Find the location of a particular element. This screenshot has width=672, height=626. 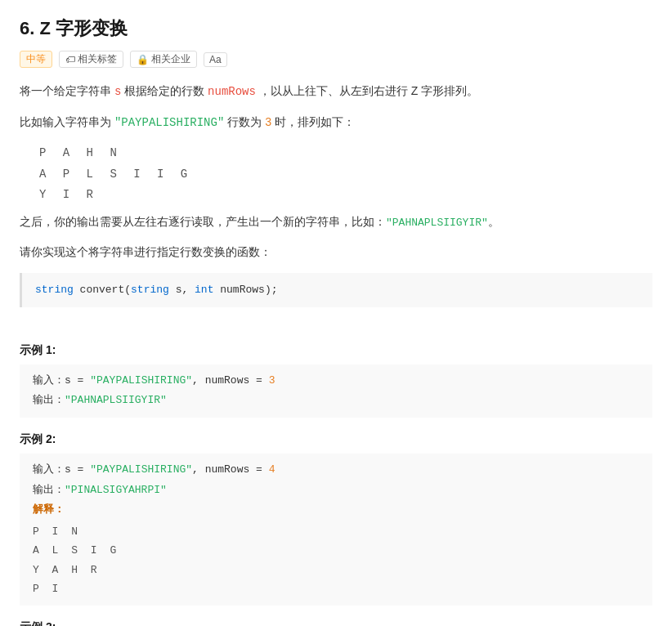

related-tags-item: 🏷 相关标签 is located at coordinates (92, 59).